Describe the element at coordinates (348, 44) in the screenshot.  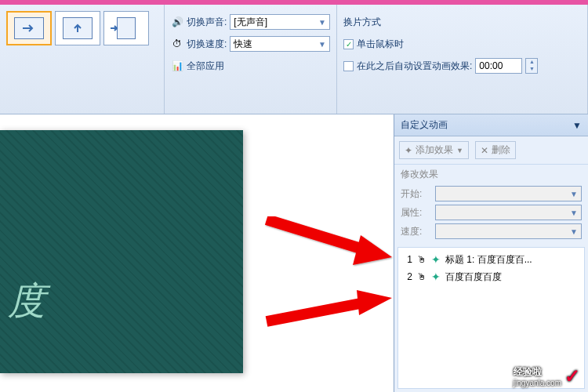
I see `on-click-checkbox: ✓` at that location.